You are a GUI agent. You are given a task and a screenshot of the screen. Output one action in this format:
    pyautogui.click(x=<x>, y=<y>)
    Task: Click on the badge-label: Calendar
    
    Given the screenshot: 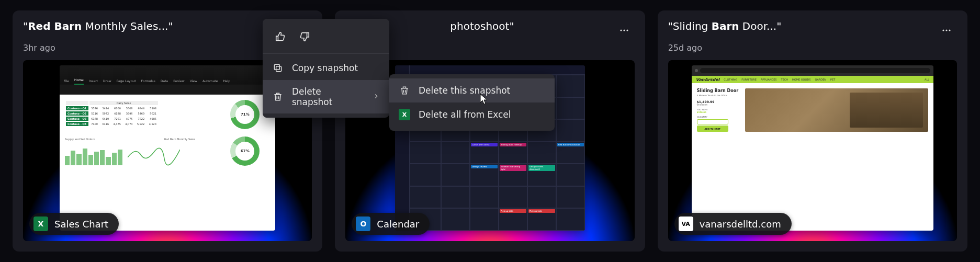 What is the action you would take?
    pyautogui.click(x=398, y=224)
    